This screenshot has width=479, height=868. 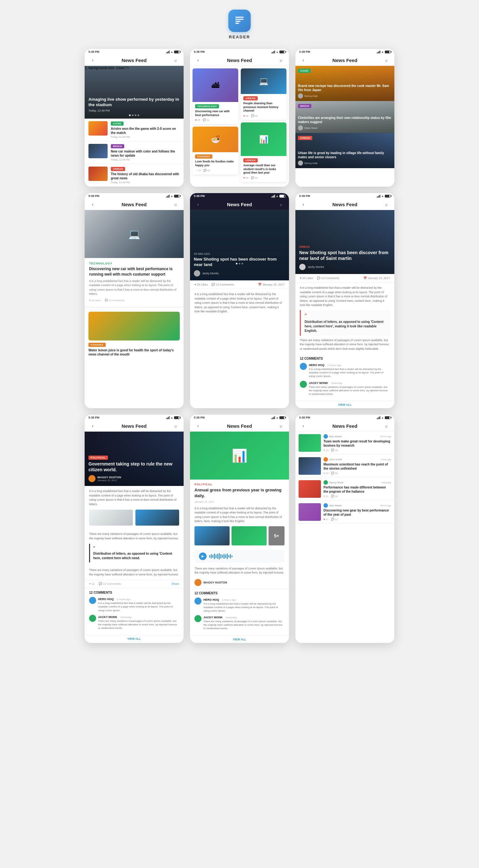 What do you see at coordinates (345, 84) in the screenshot?
I see `p3-item-1: COOK Brand new reciepe has discovered th…` at bounding box center [345, 84].